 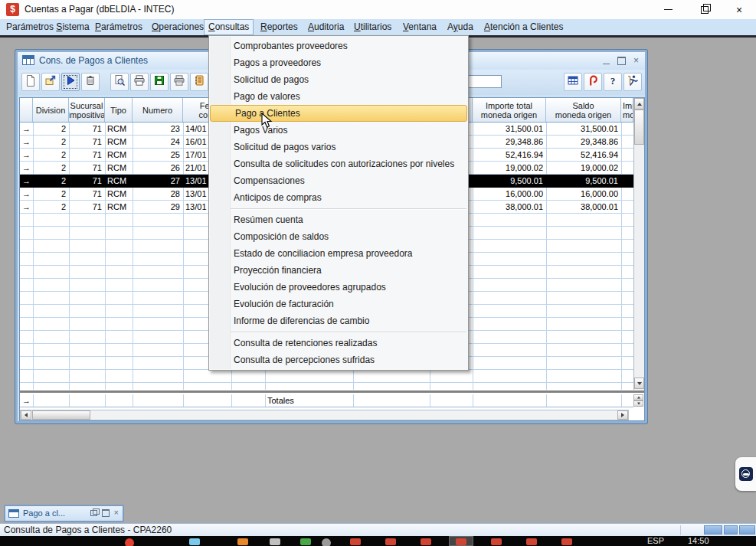 What do you see at coordinates (51, 82) in the screenshot?
I see `open-form-button` at bounding box center [51, 82].